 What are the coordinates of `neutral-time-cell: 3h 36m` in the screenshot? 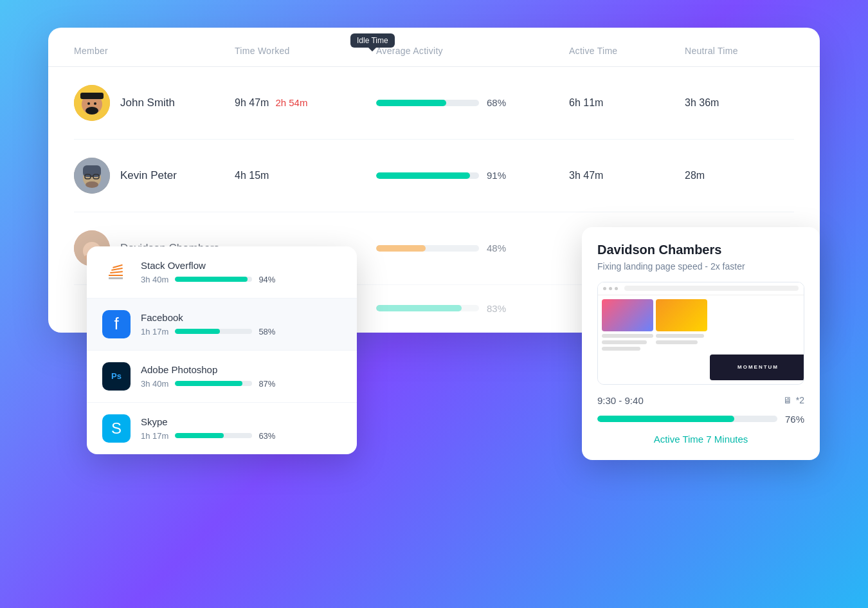 It's located at (743, 103).